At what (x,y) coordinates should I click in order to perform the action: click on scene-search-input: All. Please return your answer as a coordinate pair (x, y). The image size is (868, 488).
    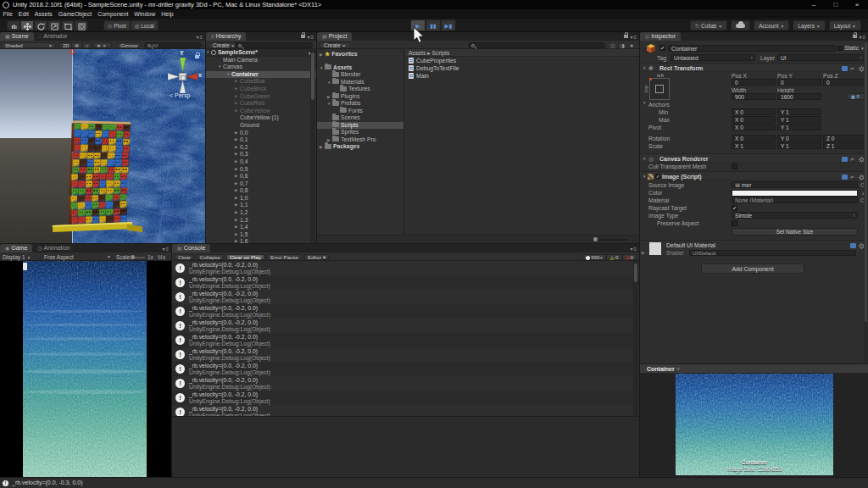
    Looking at the image, I should click on (173, 46).